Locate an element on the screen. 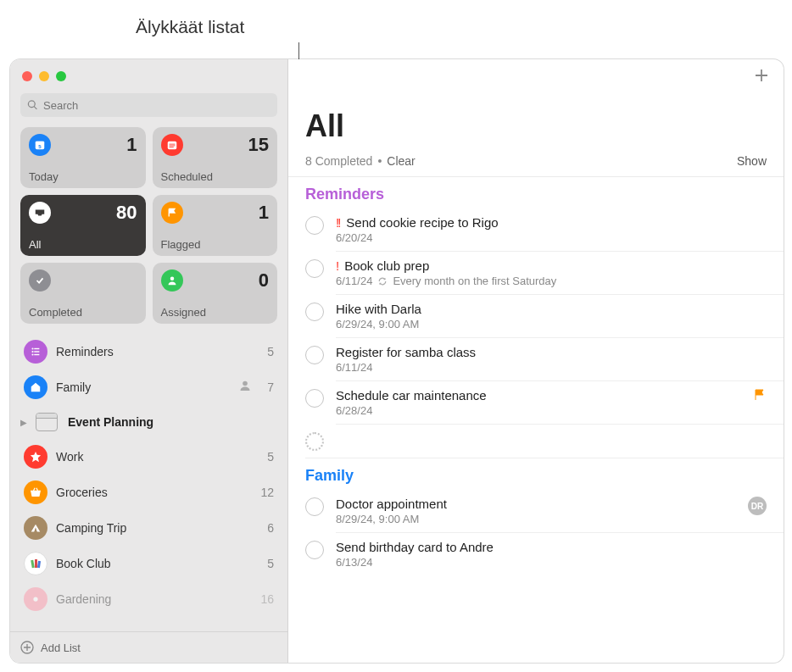 The image size is (792, 672). repeat-icon is located at coordinates (382, 281).